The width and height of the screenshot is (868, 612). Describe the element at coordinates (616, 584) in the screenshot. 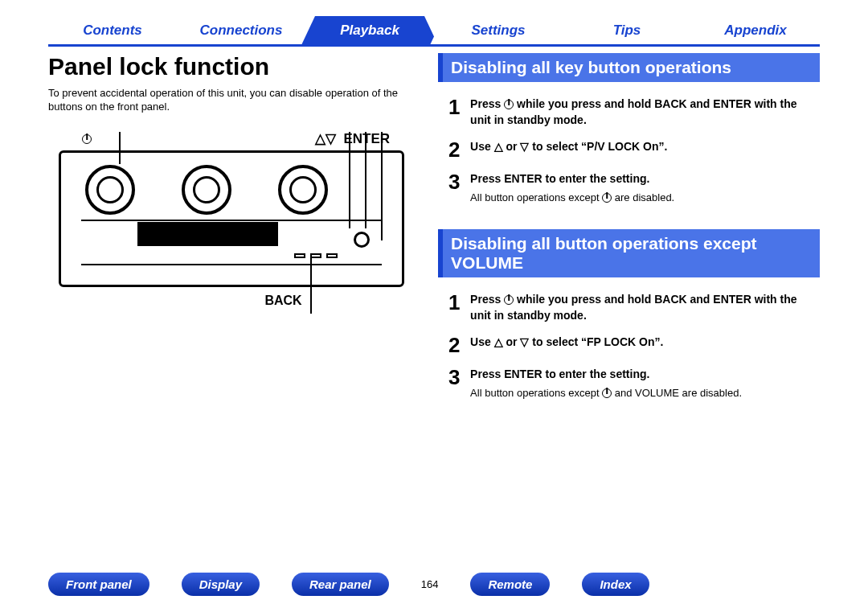

I see `nav-index: Index` at that location.